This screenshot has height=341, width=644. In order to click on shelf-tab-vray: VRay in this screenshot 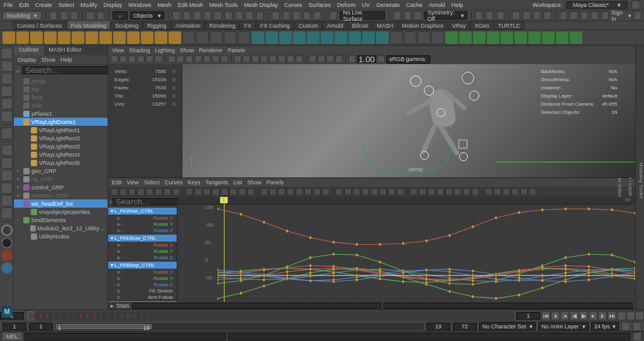, I will do `click(459, 25)`.